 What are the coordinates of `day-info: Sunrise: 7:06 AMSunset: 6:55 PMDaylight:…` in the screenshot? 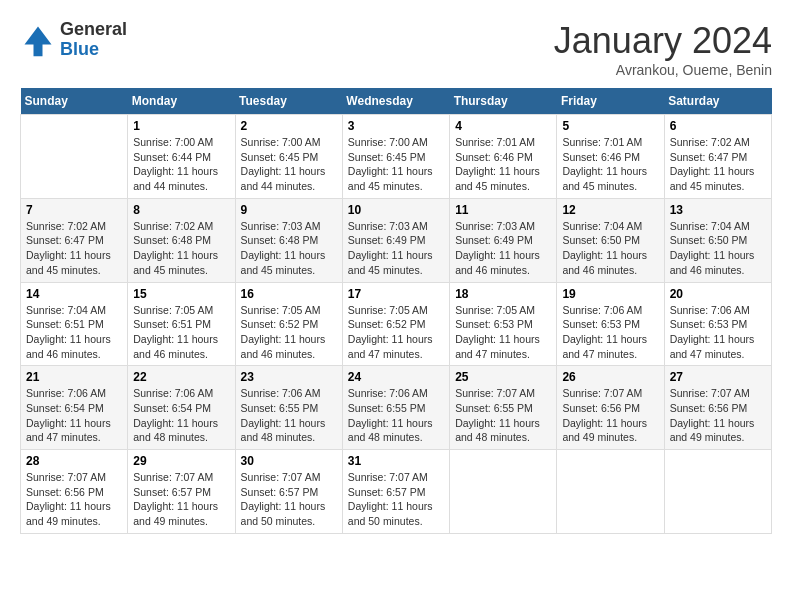 It's located at (396, 416).